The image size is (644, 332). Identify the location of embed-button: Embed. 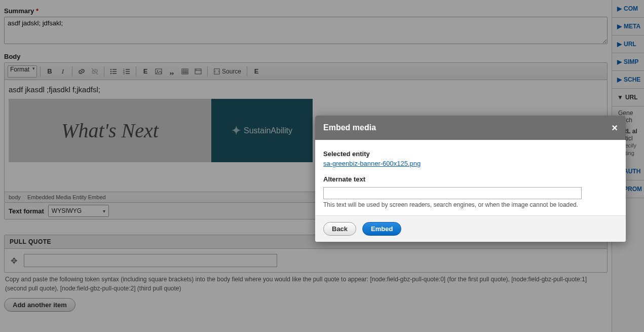
(382, 229).